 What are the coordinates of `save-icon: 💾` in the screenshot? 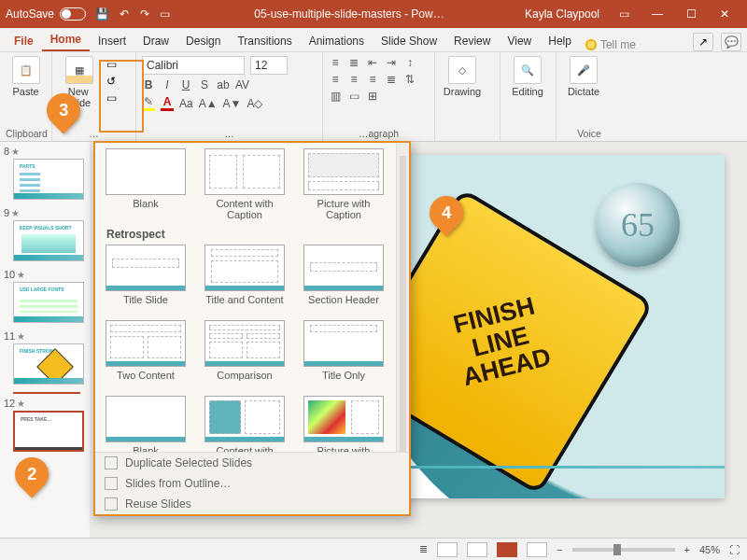 It's located at (103, 14).